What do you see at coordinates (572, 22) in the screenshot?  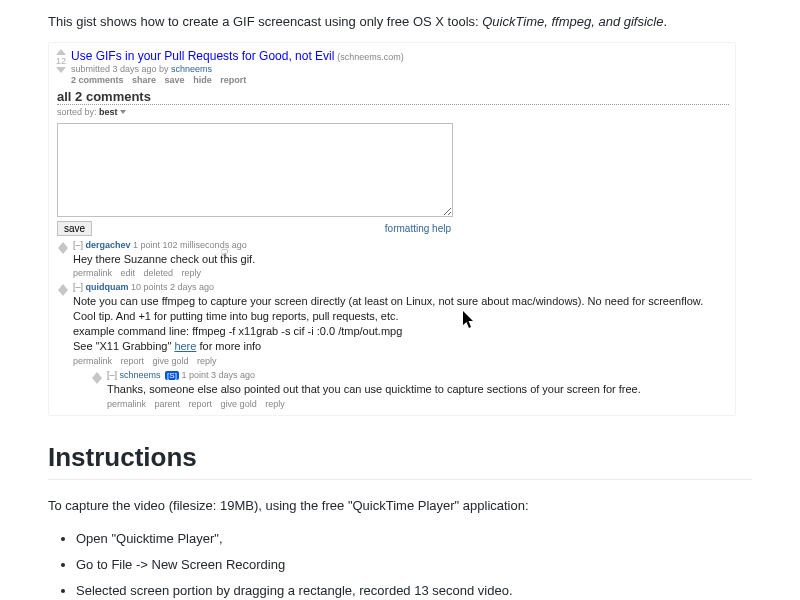 I see `intro-tools: QuickTime, ffmpeg, and gifsicle` at bounding box center [572, 22].